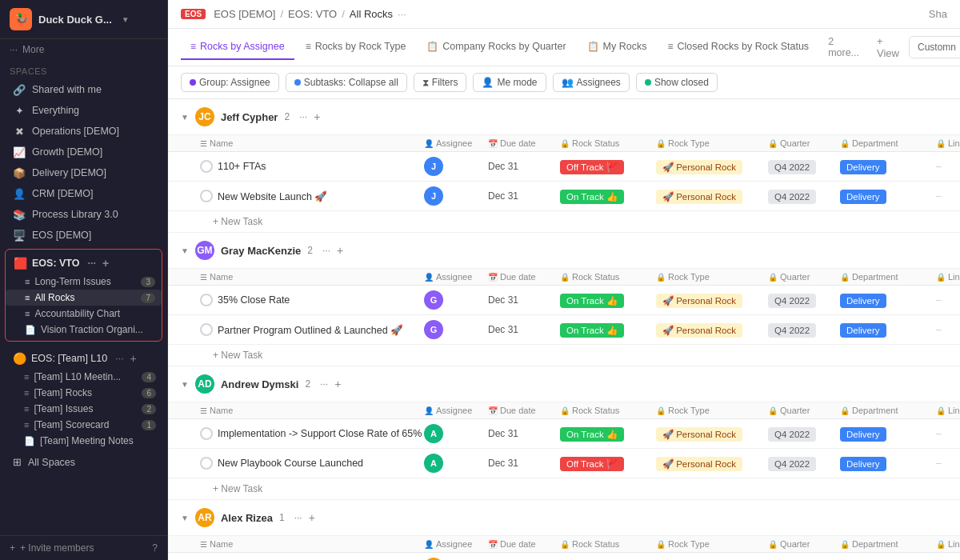 Image resolution: width=960 pixels, height=560 pixels. What do you see at coordinates (83, 110) in the screenshot?
I see `sidebar-item-everything: ✦ Everything` at bounding box center [83, 110].